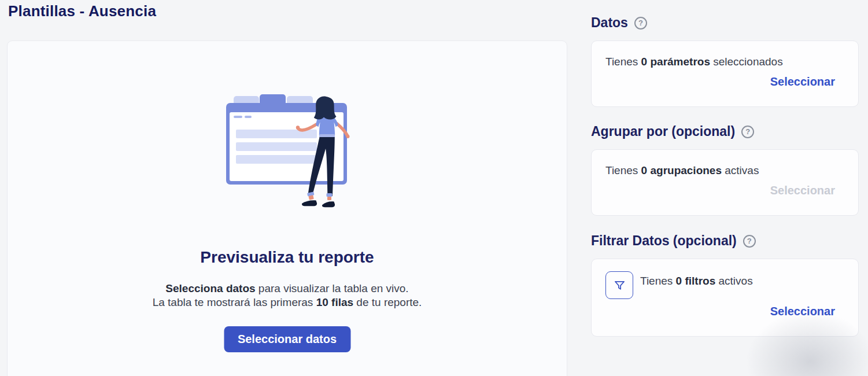 This screenshot has width=868, height=376. I want to click on seleccionar-link-filtrar: Seleccionar, so click(803, 311).